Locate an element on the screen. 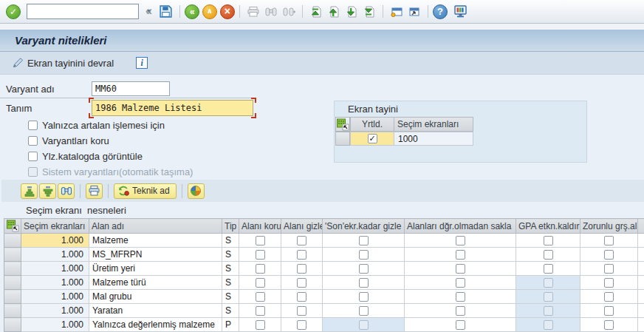  exit-icon: ∧ is located at coordinates (210, 12).